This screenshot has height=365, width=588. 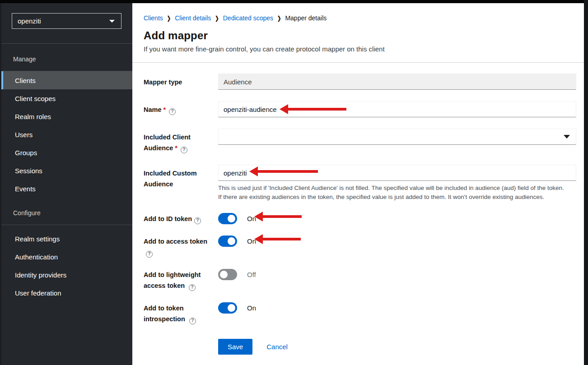 What do you see at coordinates (67, 293) in the screenshot?
I see `sidebar-item-user-federation: User federation` at bounding box center [67, 293].